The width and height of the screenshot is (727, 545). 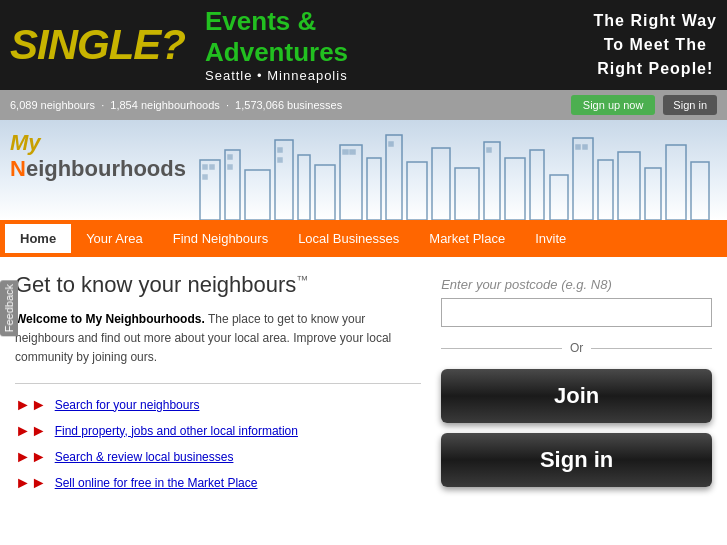 I want to click on link-market-place: Sell online for free in the Market Place, so click(x=156, y=483).